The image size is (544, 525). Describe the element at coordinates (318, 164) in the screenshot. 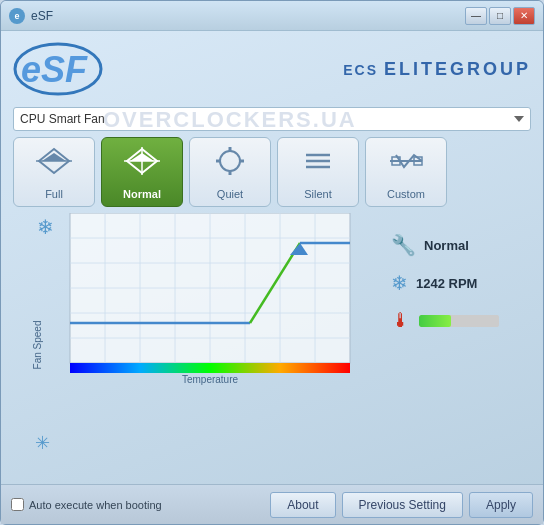

I see `silent-icon` at that location.